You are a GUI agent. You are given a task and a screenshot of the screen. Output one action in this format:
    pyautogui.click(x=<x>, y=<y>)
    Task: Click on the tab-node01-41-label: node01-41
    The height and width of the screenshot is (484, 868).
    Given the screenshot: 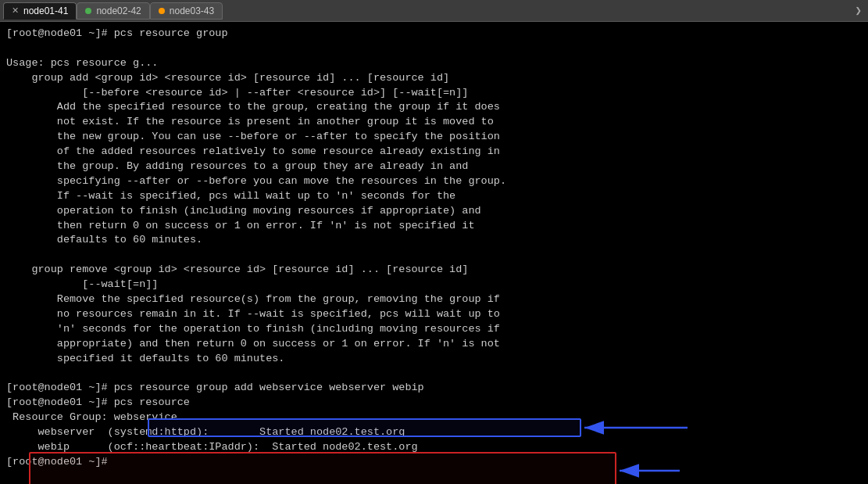 What is the action you would take?
    pyautogui.click(x=45, y=11)
    